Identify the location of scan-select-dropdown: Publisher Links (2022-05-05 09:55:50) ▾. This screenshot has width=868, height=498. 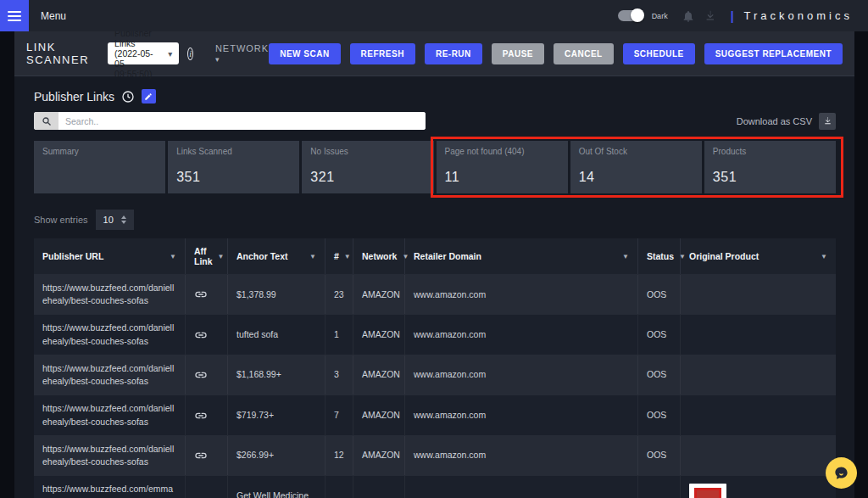
(143, 53).